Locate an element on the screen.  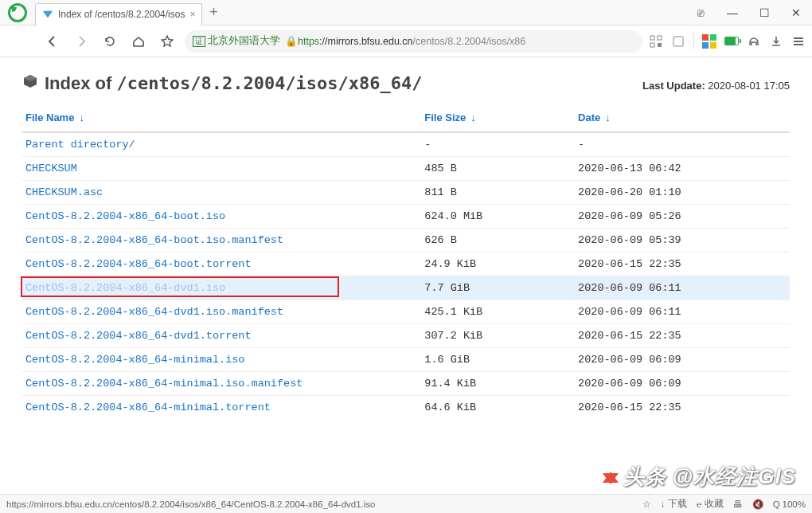
table-row: CentOS-8.2.2004-x86_64-minimal.torrent64… is located at coordinates (406, 408).